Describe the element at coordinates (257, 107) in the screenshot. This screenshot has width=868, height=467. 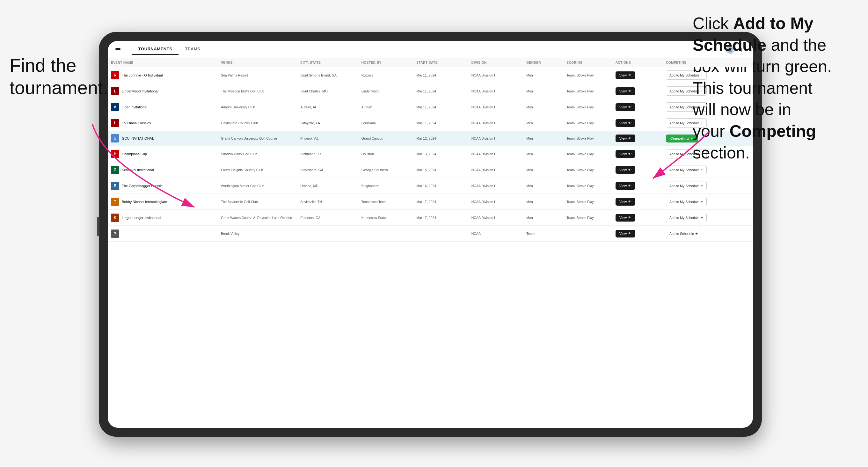
I see `venue-cell: Auburn University Club` at that location.